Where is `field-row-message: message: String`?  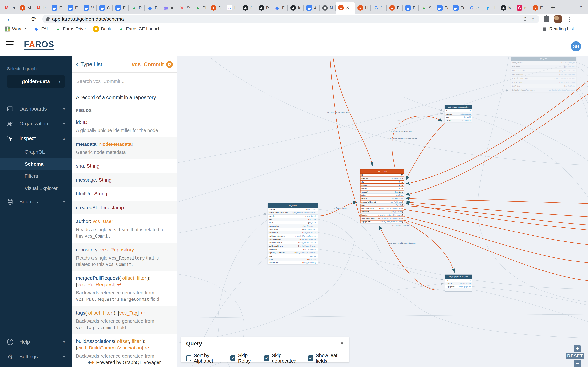 field-row-message: message: String is located at coordinates (124, 180).